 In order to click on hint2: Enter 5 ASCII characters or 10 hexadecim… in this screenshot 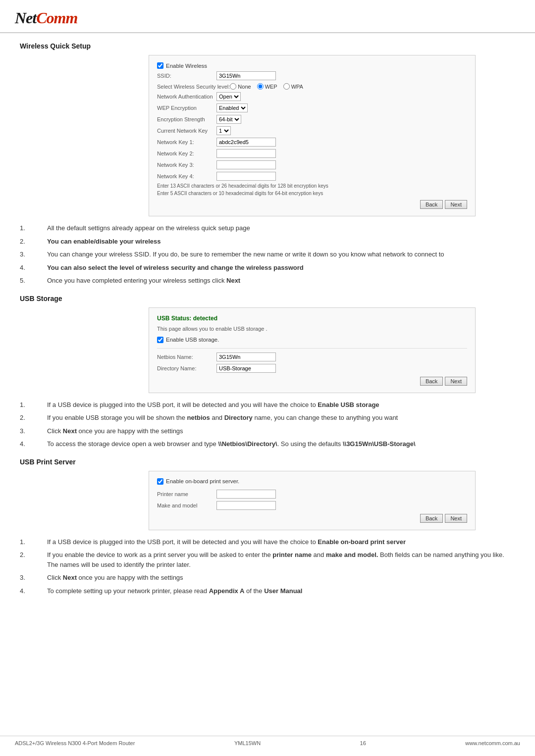, I will do `click(312, 193)`.